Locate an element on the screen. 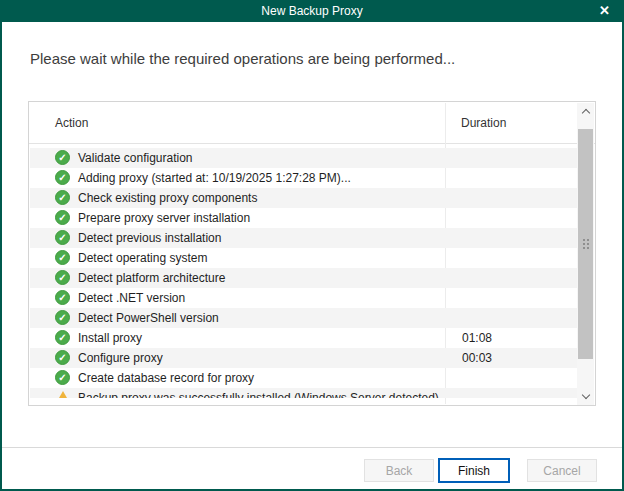 Image resolution: width=624 pixels, height=491 pixels. table-row: ✓Adding proxy (started at: 10/19/2025 1:… is located at coordinates (304, 178).